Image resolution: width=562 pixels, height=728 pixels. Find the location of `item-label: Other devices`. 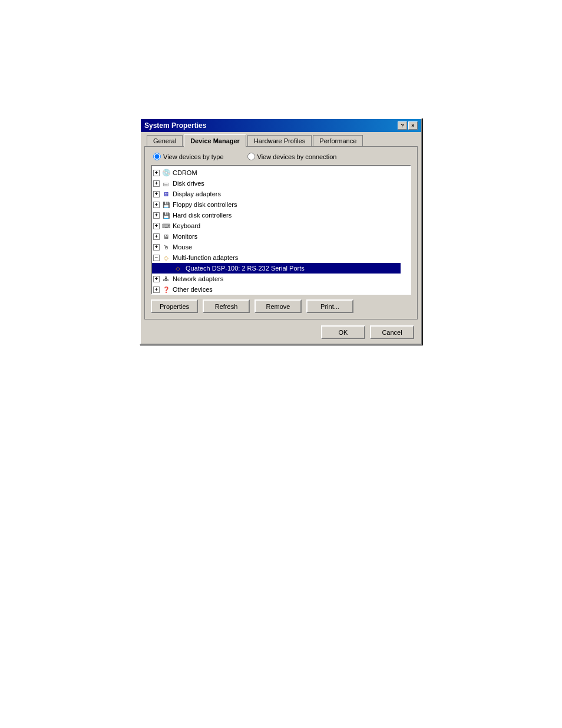

item-label: Other devices is located at coordinates (193, 289).